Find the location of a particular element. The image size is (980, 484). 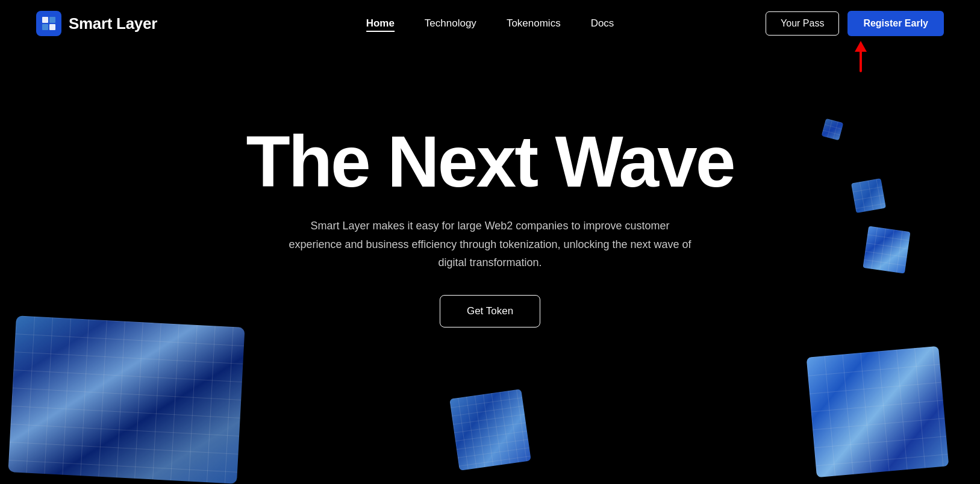

nav-actions: Your Pass Register Early is located at coordinates (855, 23).